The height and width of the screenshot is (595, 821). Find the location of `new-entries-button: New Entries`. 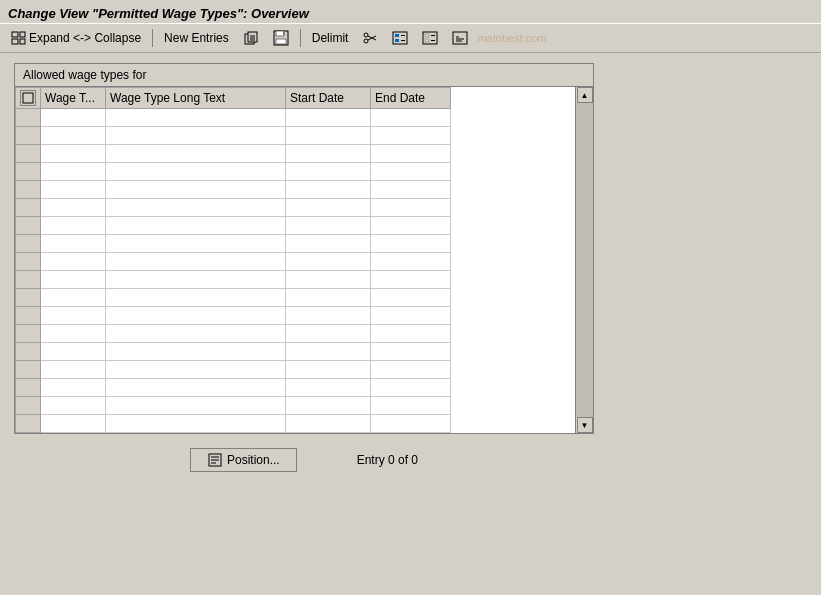

new-entries-button: New Entries is located at coordinates (196, 38).